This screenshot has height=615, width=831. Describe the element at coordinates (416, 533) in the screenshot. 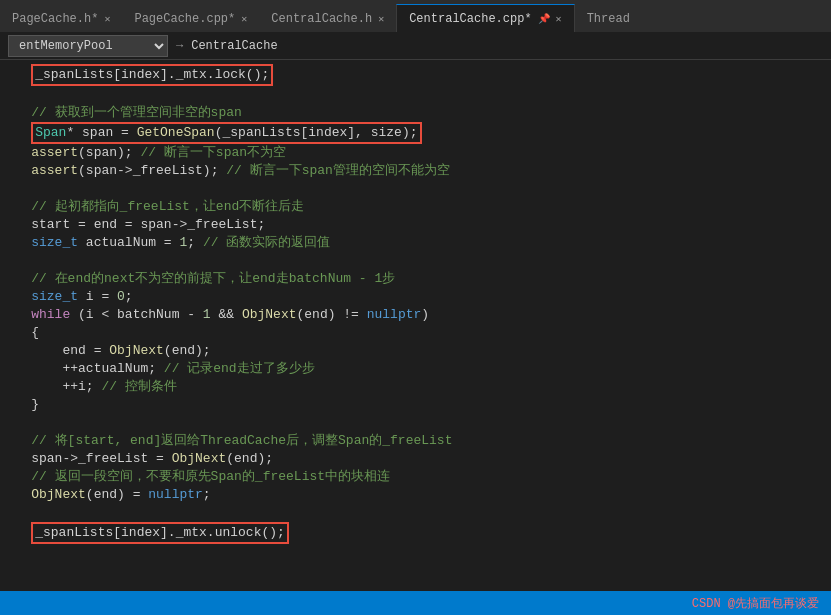

I see `code-line: _spanLists[index]._mtx.unlock();` at that location.